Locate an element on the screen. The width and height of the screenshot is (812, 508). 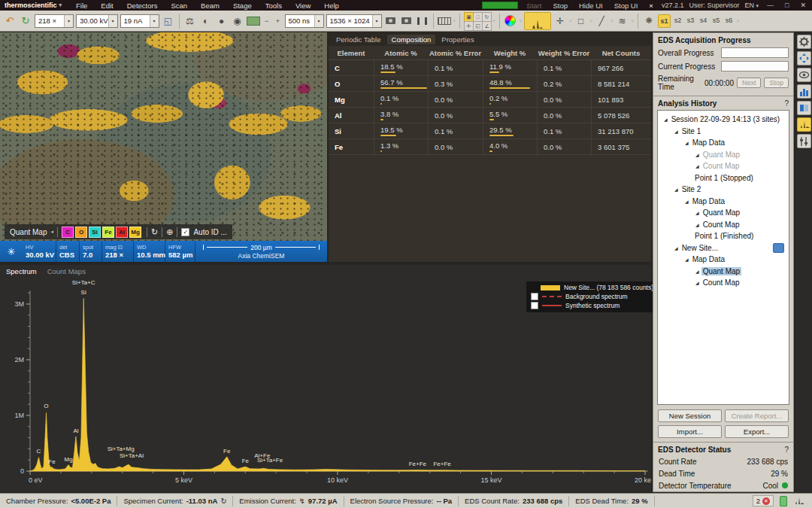
start-button: Start is located at coordinates (534, 6).